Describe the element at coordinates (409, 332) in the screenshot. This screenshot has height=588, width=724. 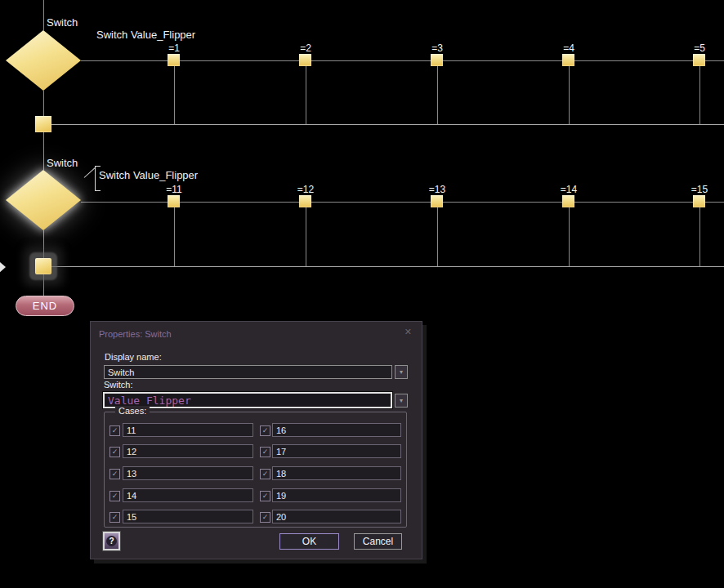
I see `close-icon: ✕` at that location.